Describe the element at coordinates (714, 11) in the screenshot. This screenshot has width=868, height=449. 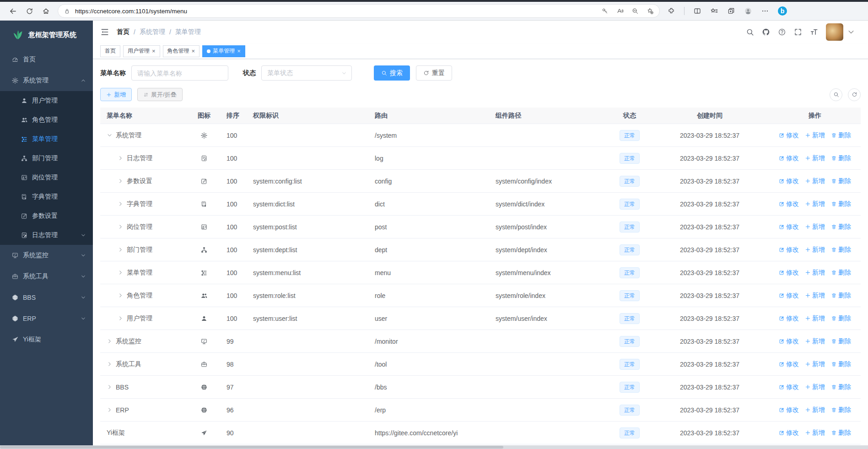
I see `favorites-icon` at that location.